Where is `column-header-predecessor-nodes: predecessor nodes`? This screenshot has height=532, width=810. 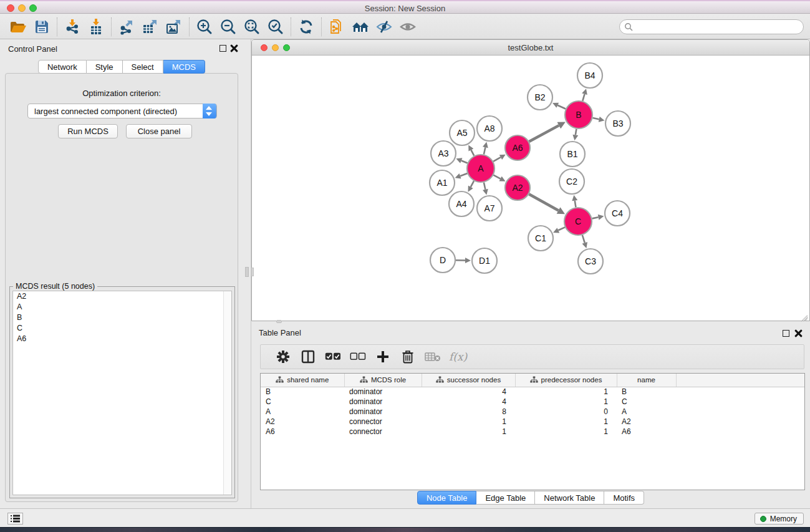 column-header-predecessor-nodes: predecessor nodes is located at coordinates (566, 380).